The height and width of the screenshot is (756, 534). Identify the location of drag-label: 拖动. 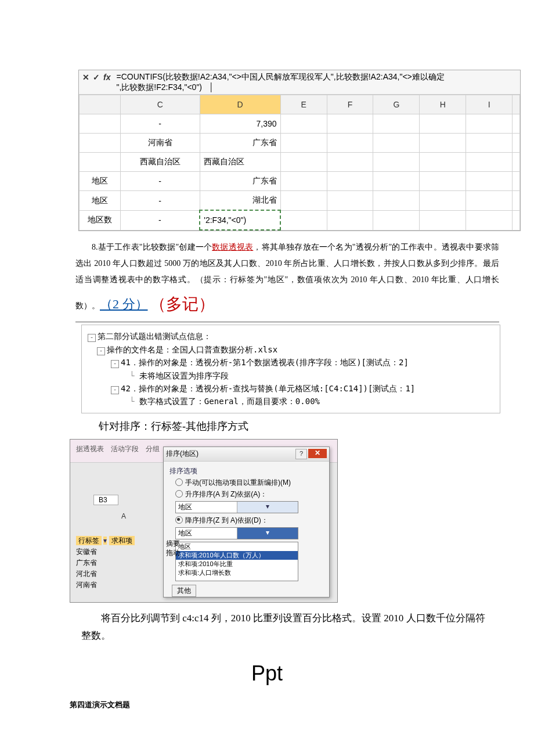
(173, 553).